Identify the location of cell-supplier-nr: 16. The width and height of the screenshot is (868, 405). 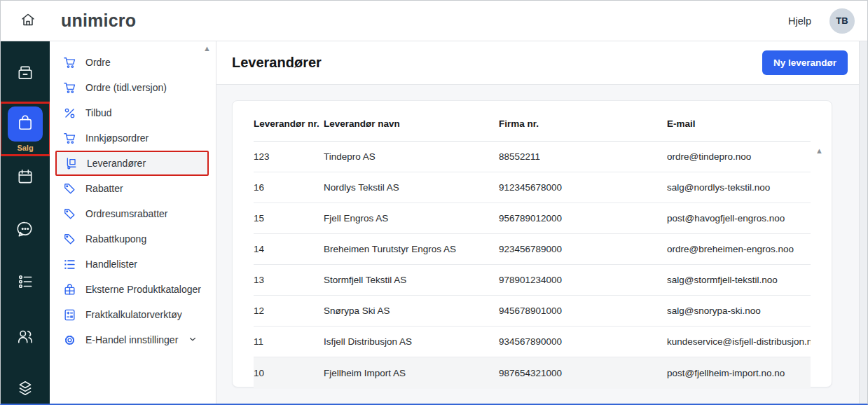
(289, 188).